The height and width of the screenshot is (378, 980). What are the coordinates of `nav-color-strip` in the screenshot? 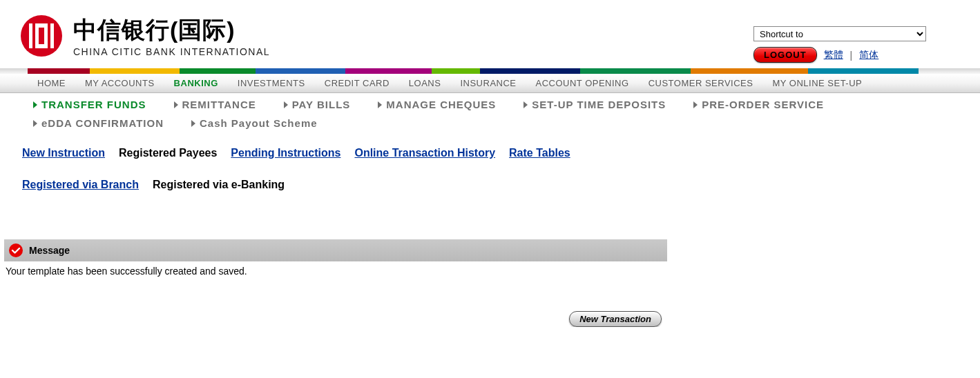 It's located at (490, 71).